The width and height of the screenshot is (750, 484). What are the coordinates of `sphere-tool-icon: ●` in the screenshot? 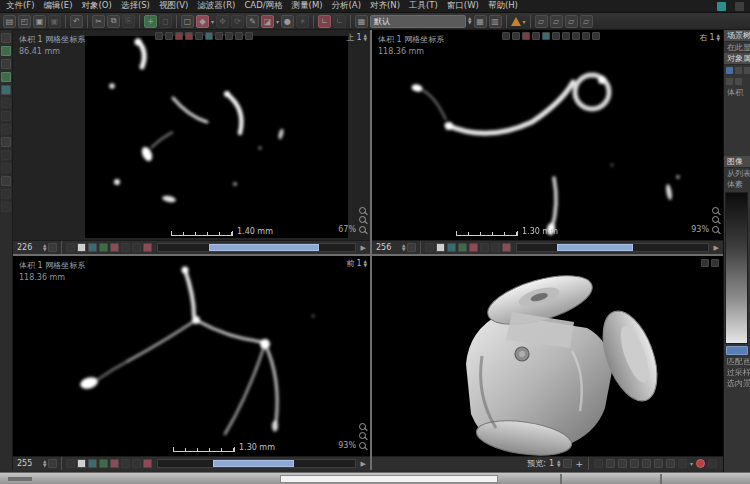 It's located at (288, 22).